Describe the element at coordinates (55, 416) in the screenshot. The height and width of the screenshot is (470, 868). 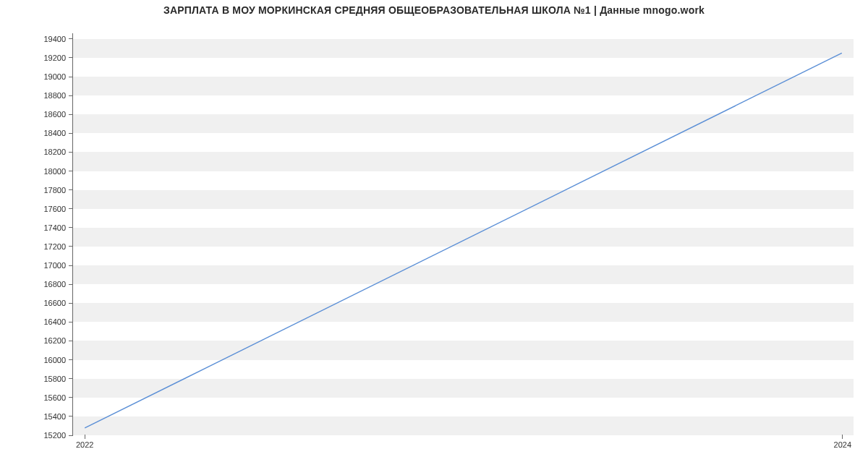
I see `y-tick-label: 15400` at that location.